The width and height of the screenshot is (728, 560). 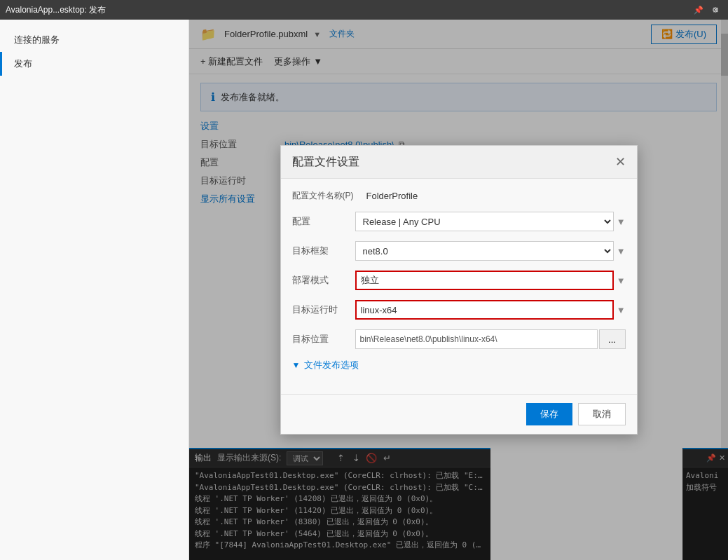 What do you see at coordinates (602, 414) in the screenshot?
I see `cancel-button: 取消` at bounding box center [602, 414].